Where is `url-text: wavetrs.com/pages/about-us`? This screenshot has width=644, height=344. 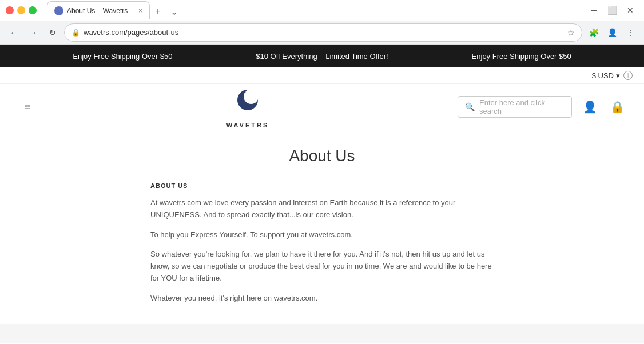 url-text: wavetrs.com/pages/about-us is located at coordinates (324, 32).